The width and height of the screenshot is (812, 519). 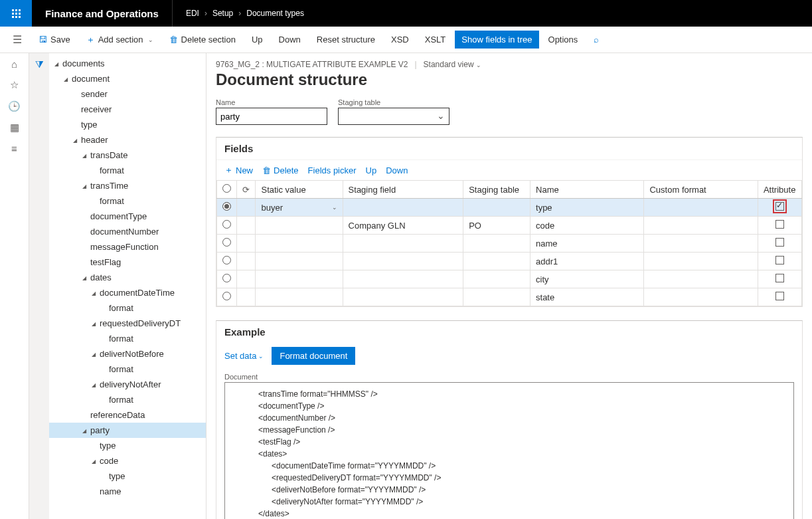 I want to click on tree-node-transdate: transDate, so click(x=127, y=156).